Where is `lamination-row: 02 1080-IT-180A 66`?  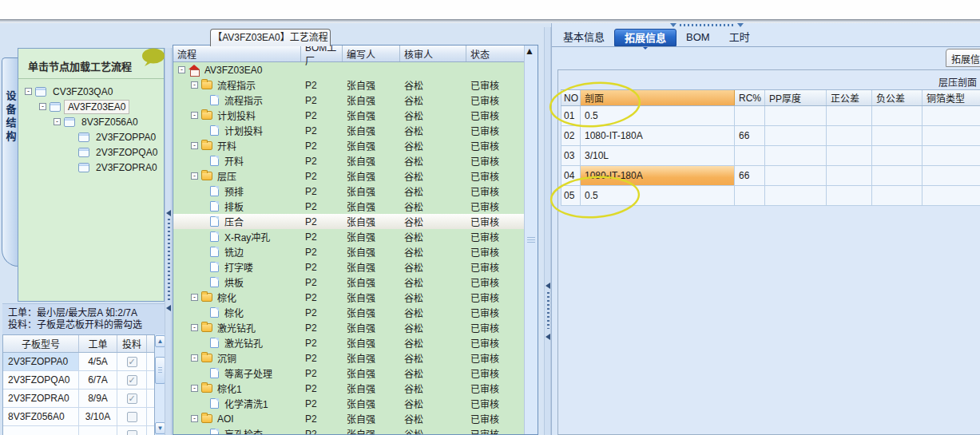 lamination-row: 02 1080-IT-180A 66 is located at coordinates (770, 136).